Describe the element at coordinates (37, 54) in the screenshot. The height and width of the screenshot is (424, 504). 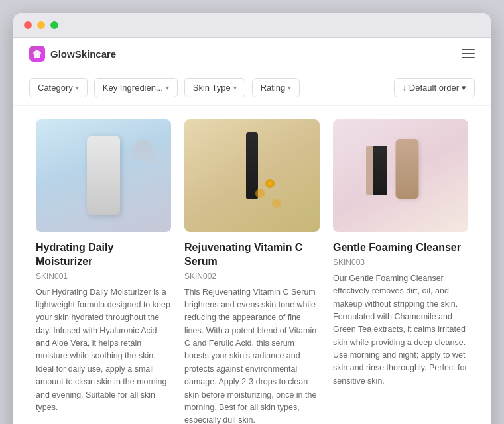
I see `logo-icon` at that location.